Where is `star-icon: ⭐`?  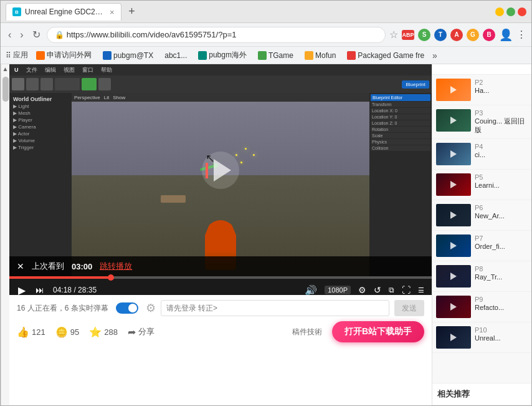 star-icon: ⭐ is located at coordinates (95, 332).